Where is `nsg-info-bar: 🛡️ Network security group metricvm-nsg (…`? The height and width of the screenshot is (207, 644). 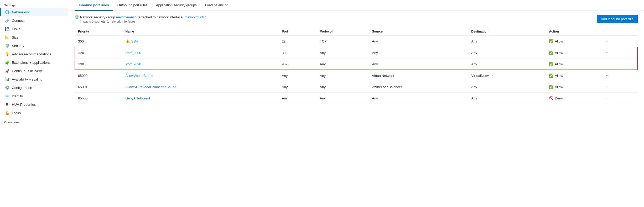 nsg-info-bar: 🛡️ Network security group metricvm-nsg (… is located at coordinates (356, 19).